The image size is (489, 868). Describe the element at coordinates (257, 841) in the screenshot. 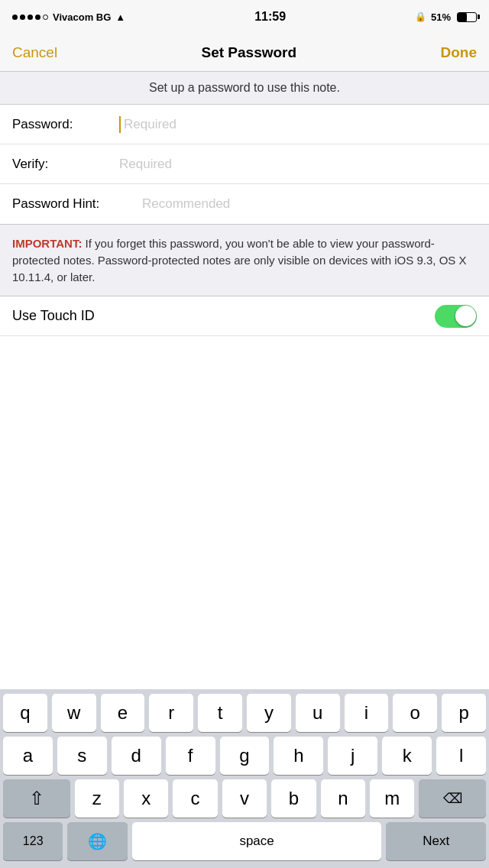

I see `space-key: space` at that location.